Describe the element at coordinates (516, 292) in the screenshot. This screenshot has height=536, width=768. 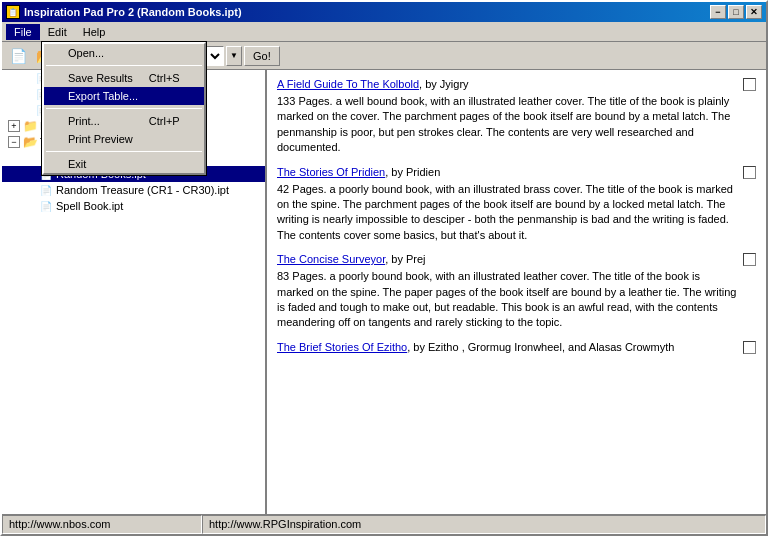
I see `book-entry-3: The Concise Surveyor, by Prej 83 Pages. …` at that location.